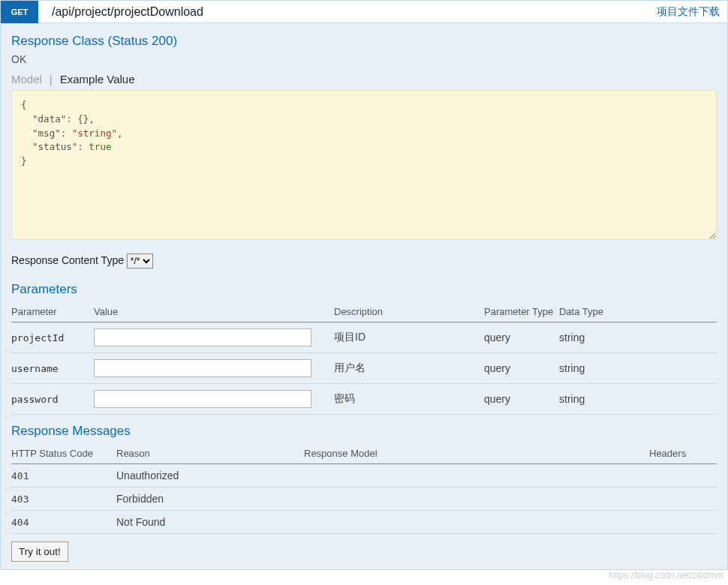  I want to click on param-name: projectId, so click(53, 338).